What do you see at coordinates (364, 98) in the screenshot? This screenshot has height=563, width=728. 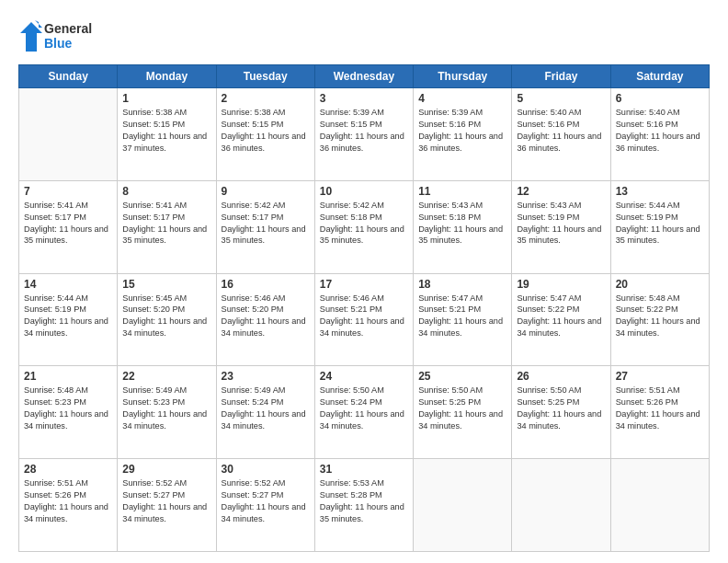 I see `day-number: 3` at bounding box center [364, 98].